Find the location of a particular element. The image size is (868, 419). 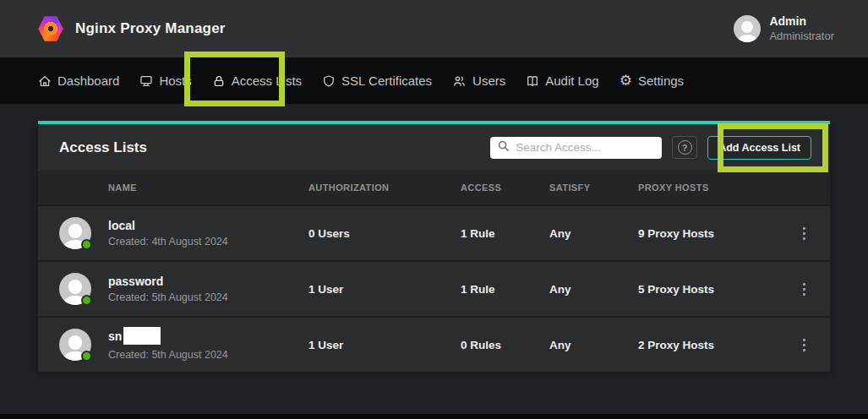

column-header-proxy-hosts: PROXY HOSTS is located at coordinates (708, 188).